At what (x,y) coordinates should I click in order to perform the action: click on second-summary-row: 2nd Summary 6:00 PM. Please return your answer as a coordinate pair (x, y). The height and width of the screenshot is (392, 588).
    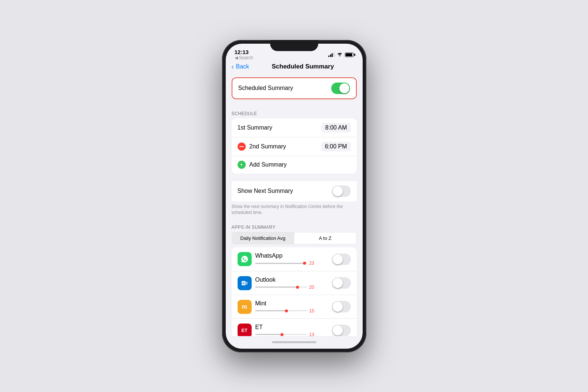
    Looking at the image, I should click on (294, 147).